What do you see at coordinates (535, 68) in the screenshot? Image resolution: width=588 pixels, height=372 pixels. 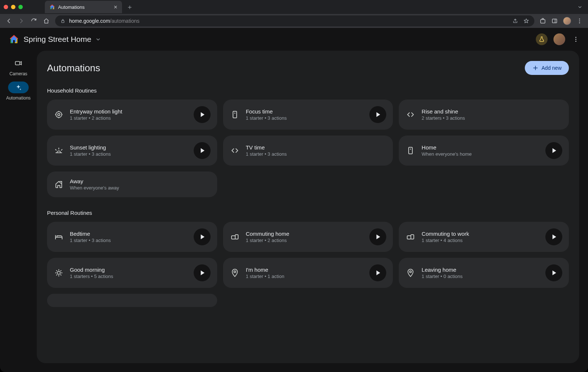 I see `plus-icon` at bounding box center [535, 68].